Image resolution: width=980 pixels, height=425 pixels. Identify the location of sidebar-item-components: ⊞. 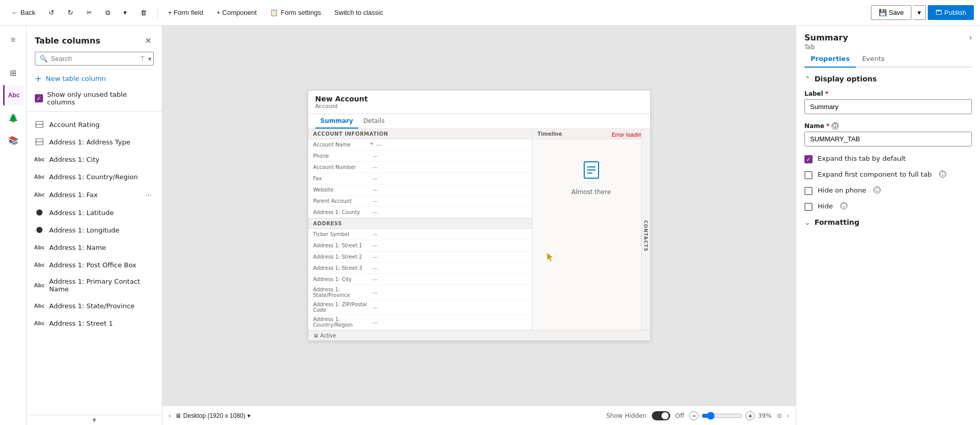
(13, 73).